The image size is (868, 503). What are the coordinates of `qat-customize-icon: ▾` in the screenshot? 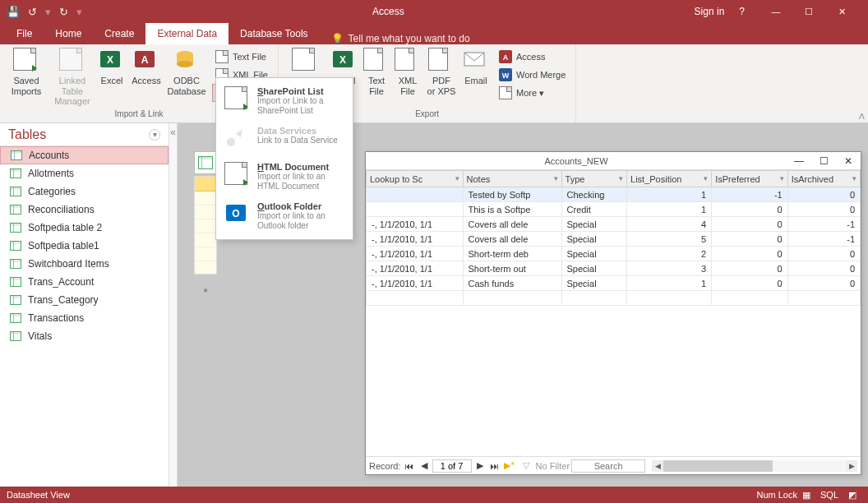 It's located at (79, 12).